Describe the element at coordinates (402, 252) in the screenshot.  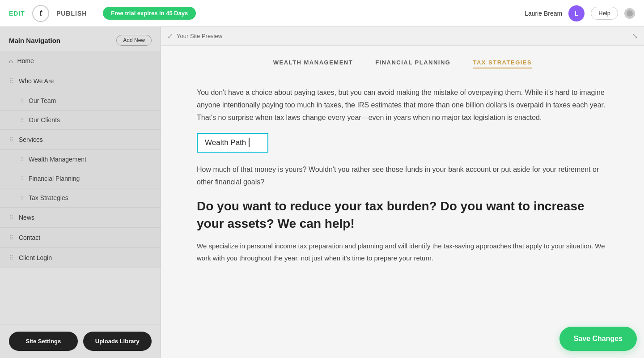
I see `body-text-3: We specialize in personal income tax pre…` at that location.